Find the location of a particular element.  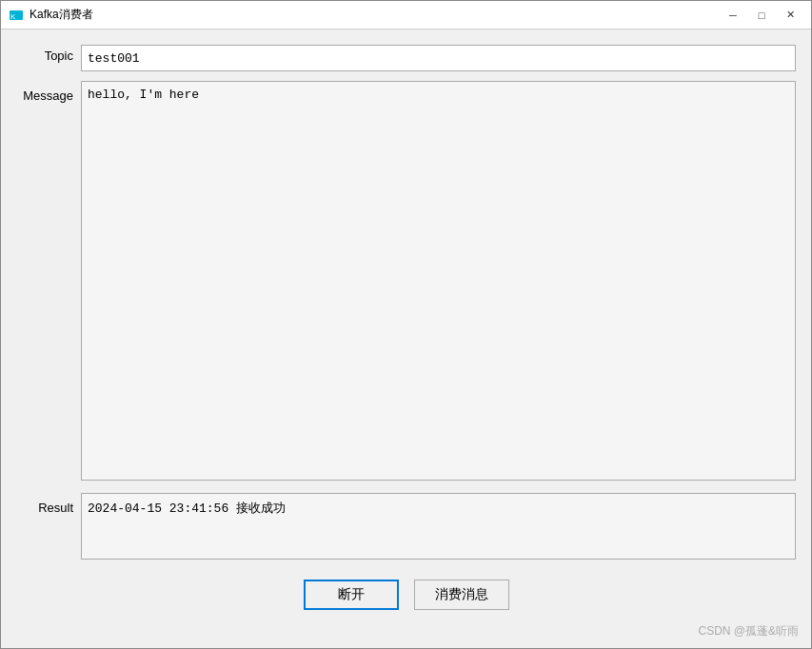

result-textarea is located at coordinates (438, 526).